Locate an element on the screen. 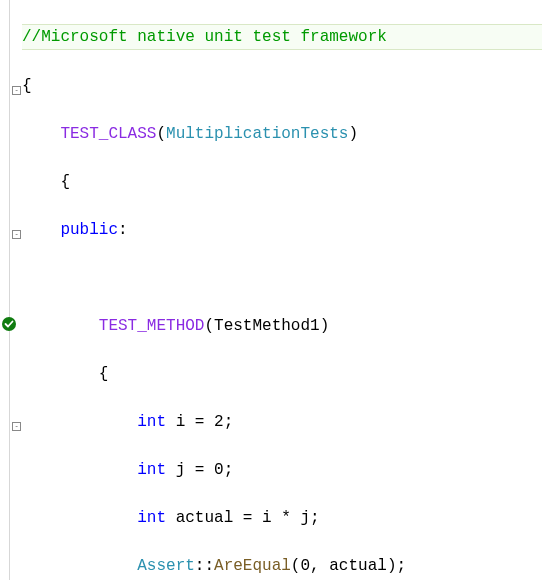 The image size is (542, 580). margin-gutter is located at coordinates (5, 290).